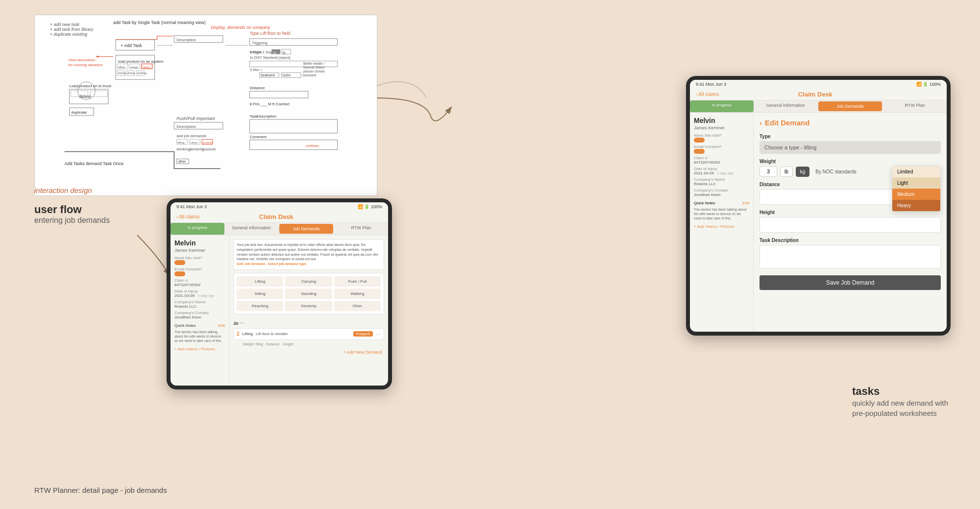 This screenshot has width=980, height=509. I want to click on edit-demand-back-arrow: ‹, so click(760, 123).